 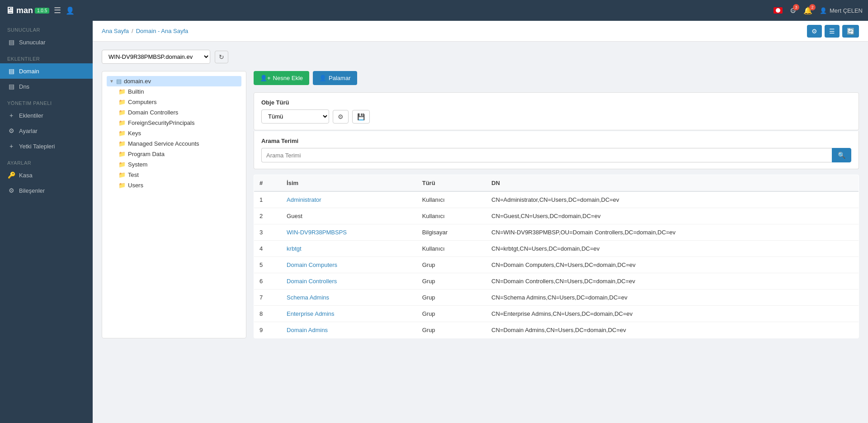 I want to click on cell-dn-2: CN=WIN-DV9R38PMBSP,OU=Domain Controllers…, so click(x=672, y=233).